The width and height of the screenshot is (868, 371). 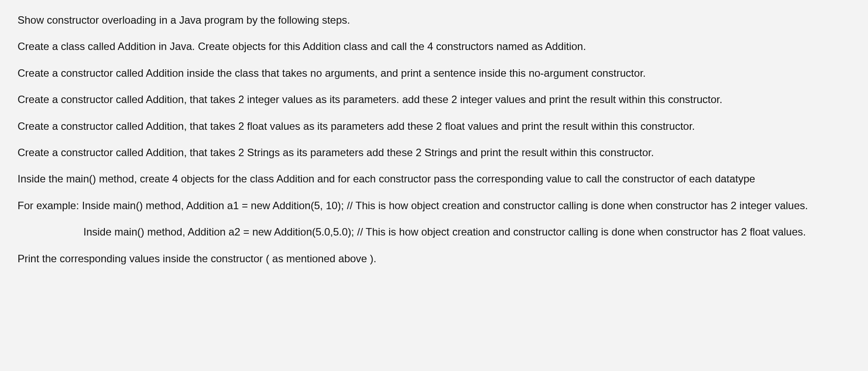 What do you see at coordinates (434, 153) in the screenshot?
I see `paragraph-string-constructor: Create a constructor called Addition, th…` at bounding box center [434, 153].